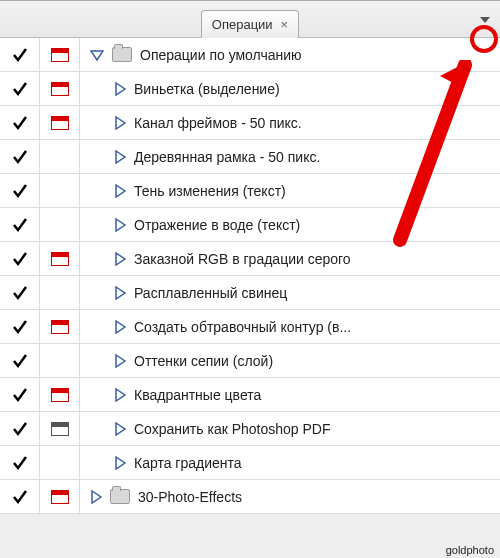  Describe the element at coordinates (290, 326) in the screenshot. I see `row-content: Создать обтравочный контур (в...` at that location.